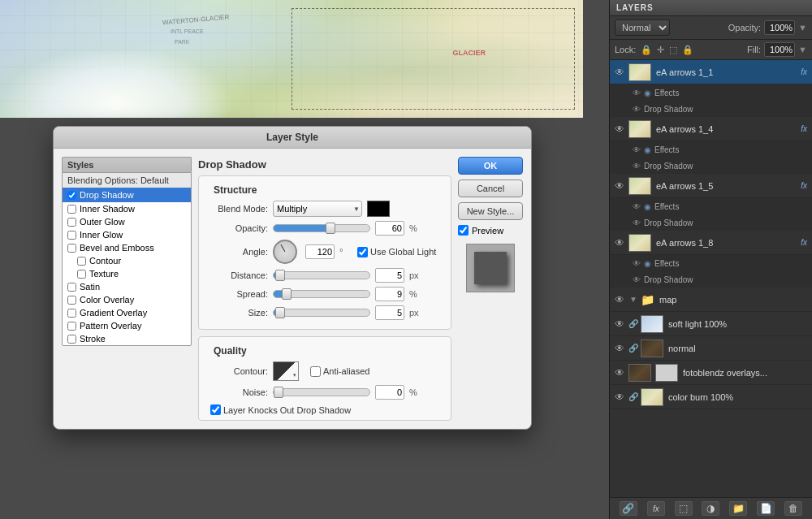 Image resolution: width=812 pixels, height=519 pixels. Describe the element at coordinates (652, 348) in the screenshot. I see `layer-thumb-normal` at that location.